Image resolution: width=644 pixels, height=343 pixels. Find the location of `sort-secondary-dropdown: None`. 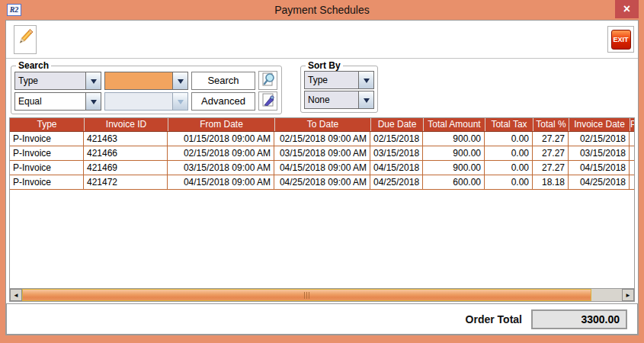

sort-secondary-dropdown: None is located at coordinates (339, 100).